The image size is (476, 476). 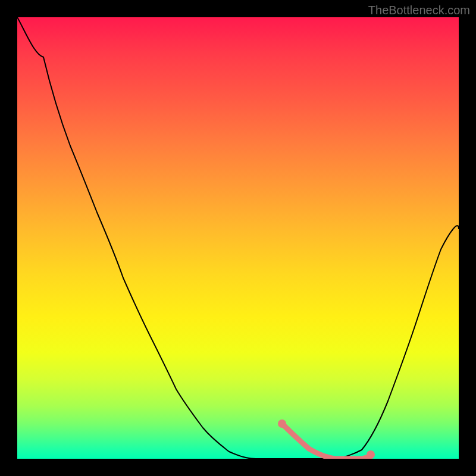 What do you see at coordinates (326, 439) in the screenshot?
I see `highlight-segment` at bounding box center [326, 439].